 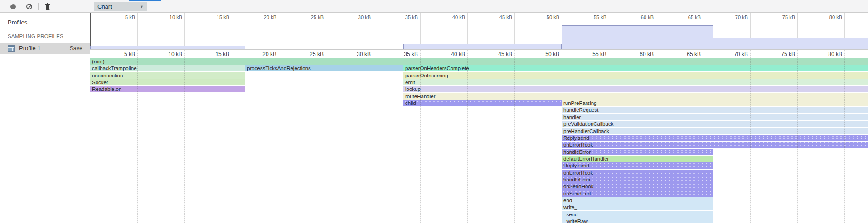 What do you see at coordinates (223, 17) in the screenshot?
I see `overview-tick-label: 15 kB` at bounding box center [223, 17].